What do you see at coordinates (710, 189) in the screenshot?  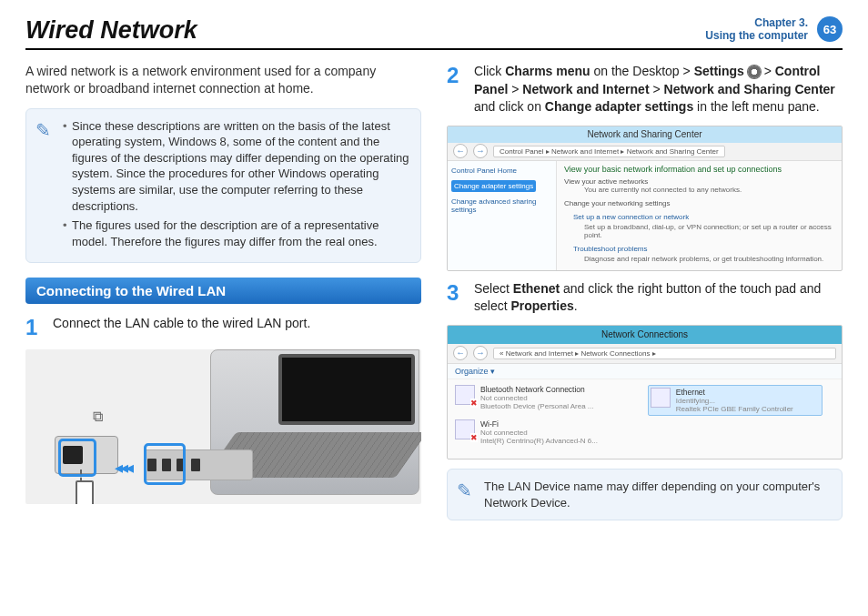 I see `status-text: You are currently not connected to any n…` at bounding box center [710, 189].